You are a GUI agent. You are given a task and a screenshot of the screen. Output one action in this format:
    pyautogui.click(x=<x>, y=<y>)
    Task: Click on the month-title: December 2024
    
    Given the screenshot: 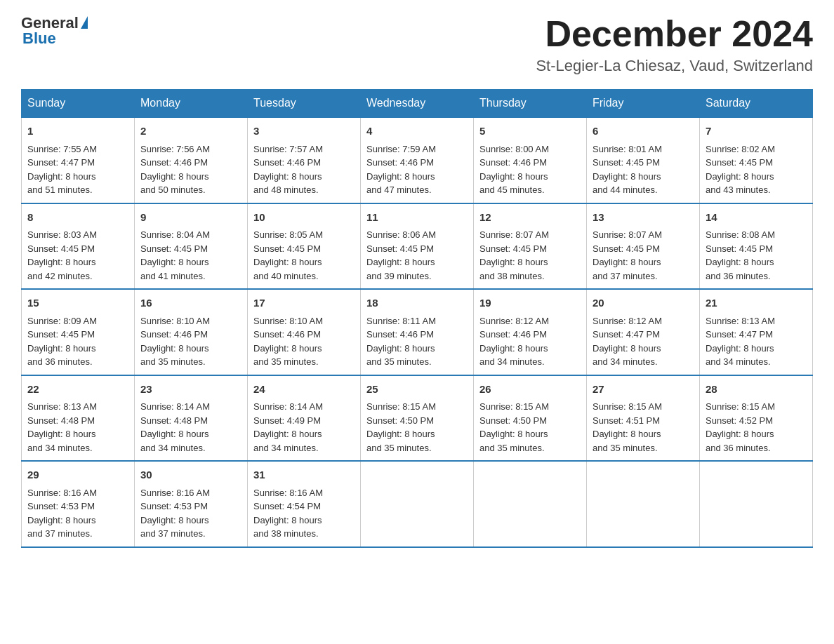 What is the action you would take?
    pyautogui.click(x=674, y=34)
    